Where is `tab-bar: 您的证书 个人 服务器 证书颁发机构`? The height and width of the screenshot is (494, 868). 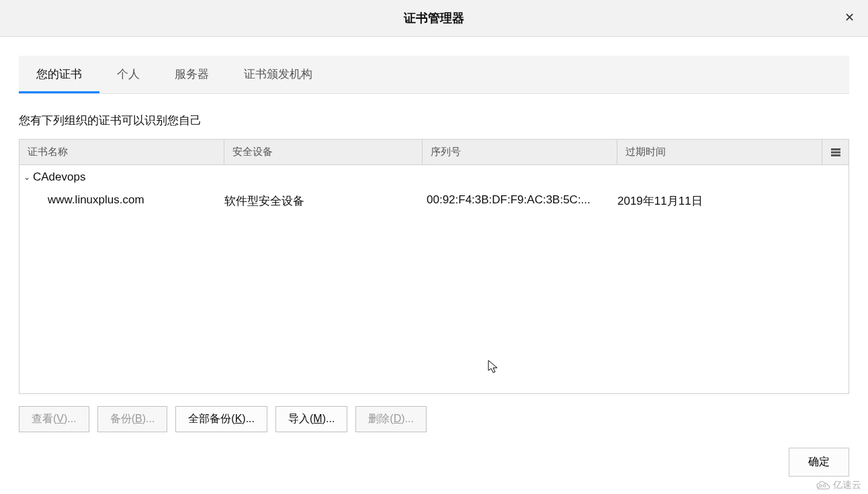
tab-bar: 您的证书 个人 服务器 证书颁发机构 is located at coordinates (434, 75).